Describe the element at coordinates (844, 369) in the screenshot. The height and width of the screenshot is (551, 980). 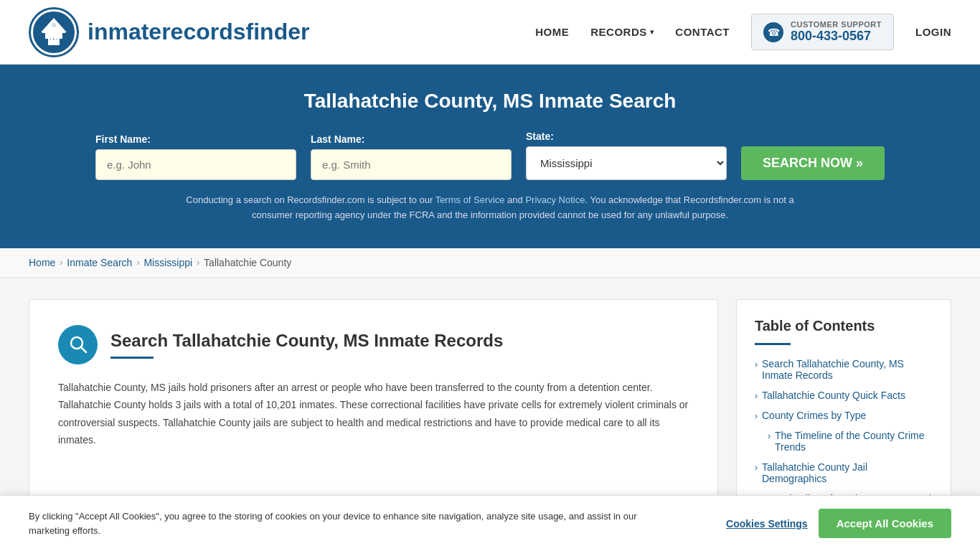
I see `toc-link-0: › Search Tallahatchie County, MS Inmate …` at that location.